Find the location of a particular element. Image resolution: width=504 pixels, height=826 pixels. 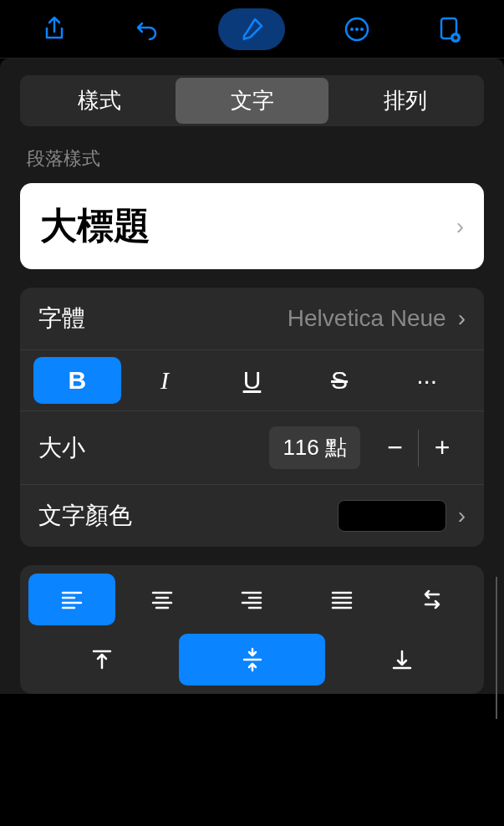

document-button is located at coordinates (450, 29).